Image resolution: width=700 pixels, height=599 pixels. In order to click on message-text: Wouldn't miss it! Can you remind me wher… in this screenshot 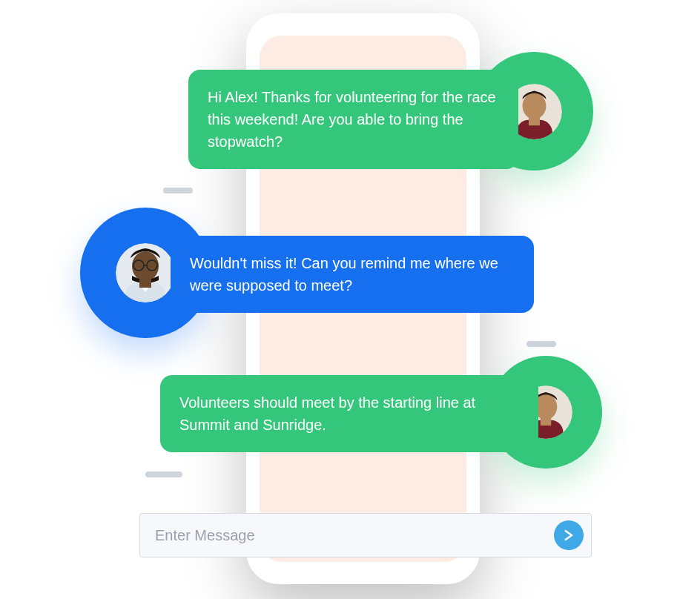, I will do `click(344, 274)`.